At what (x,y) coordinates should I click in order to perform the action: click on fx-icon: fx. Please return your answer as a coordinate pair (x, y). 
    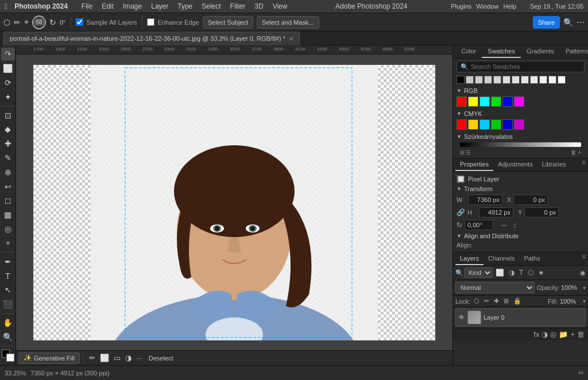
    Looking at the image, I should click on (536, 334).